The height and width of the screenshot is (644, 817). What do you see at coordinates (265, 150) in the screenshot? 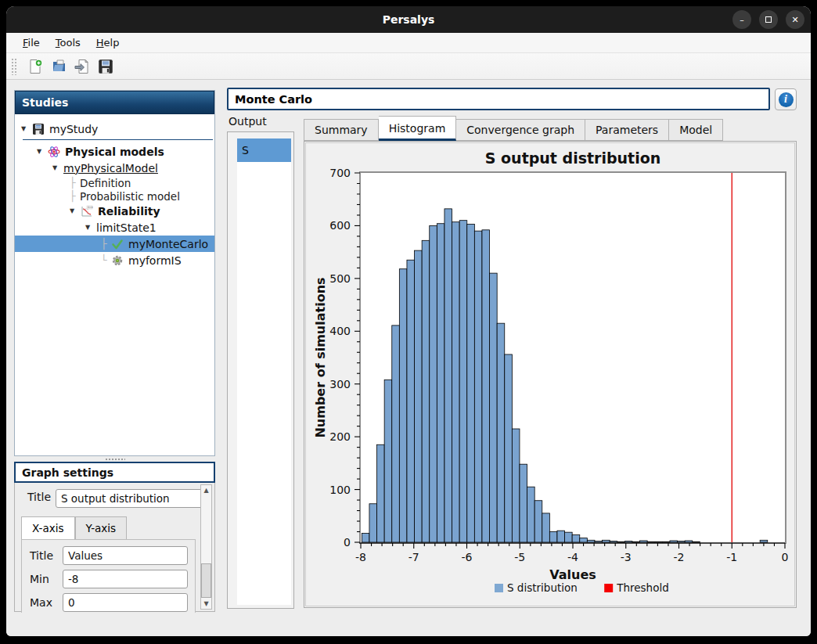
I see `output-item-s: S` at bounding box center [265, 150].